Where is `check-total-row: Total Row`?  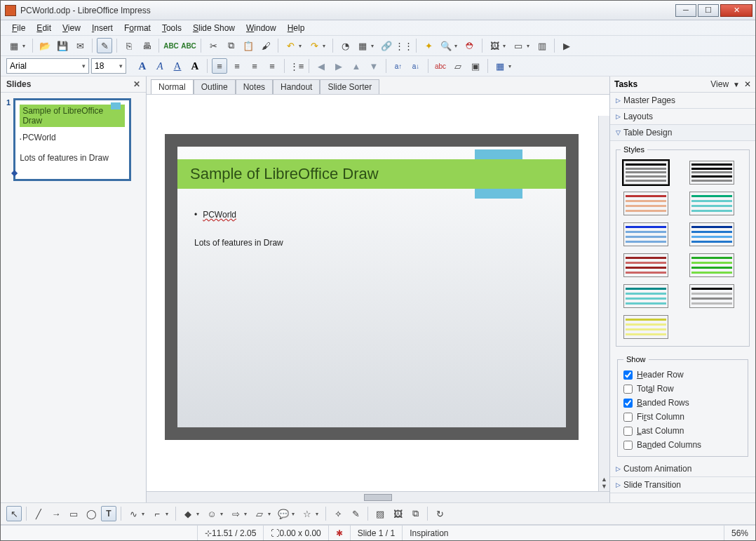 check-total-row: Total Row is located at coordinates (683, 389).